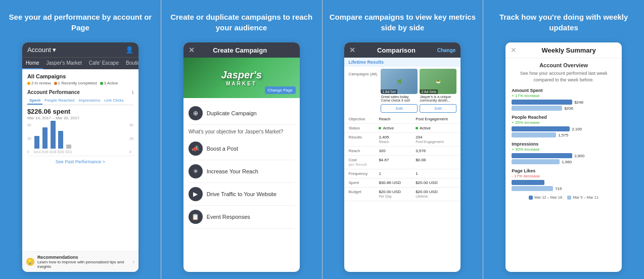  What do you see at coordinates (402, 194) in the screenshot?
I see `table-row-budget: Budget $20.00 USDPer Day $20.00 USDLifet…` at bounding box center [402, 194].